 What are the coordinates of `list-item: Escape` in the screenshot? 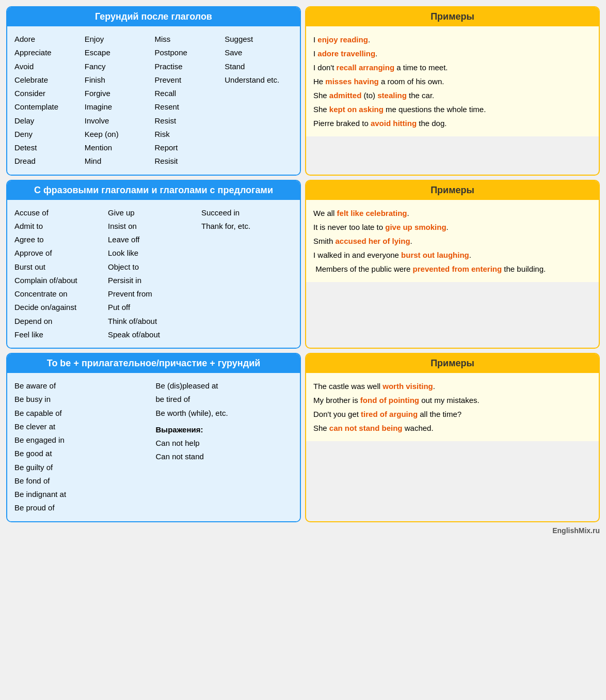 It's located at (119, 53).